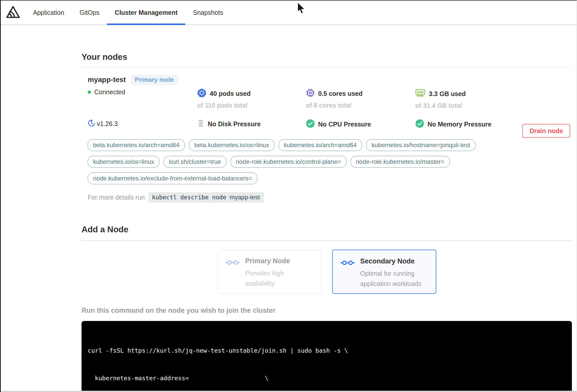 The image size is (577, 392). Describe the element at coordinates (13, 13) in the screenshot. I see `app-triangle-logo-icon` at that location.